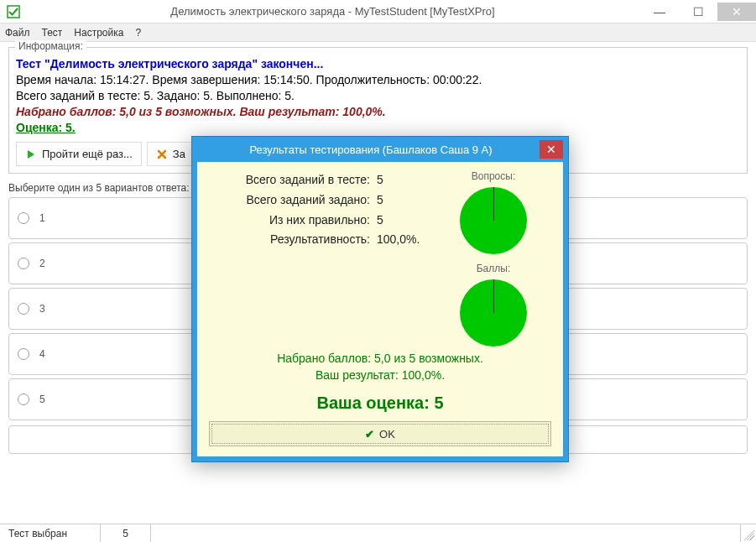 The width and height of the screenshot is (756, 542). Describe the element at coordinates (42, 399) in the screenshot. I see `answer-num: 5` at that location.